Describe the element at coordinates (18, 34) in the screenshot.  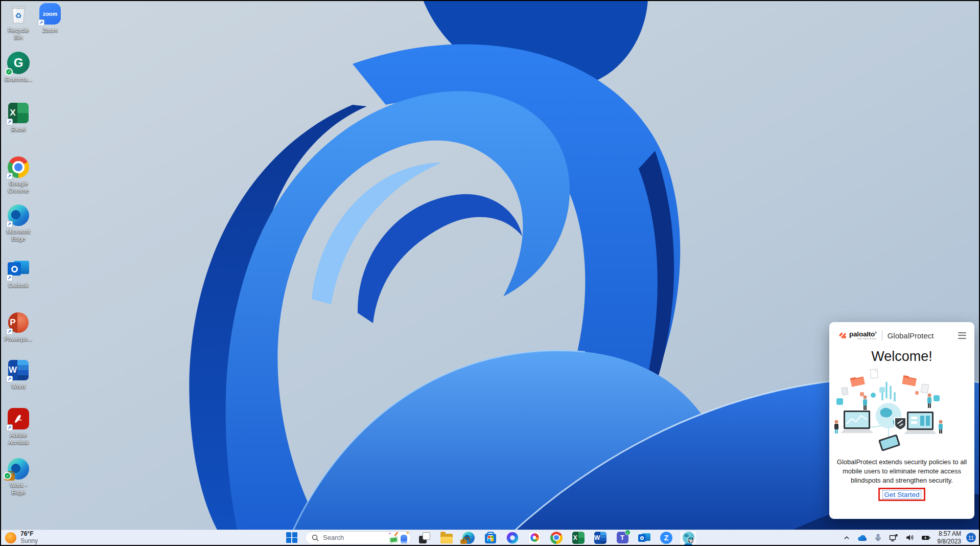
I see `desktop-icon-label: Recycle Bin` at that location.